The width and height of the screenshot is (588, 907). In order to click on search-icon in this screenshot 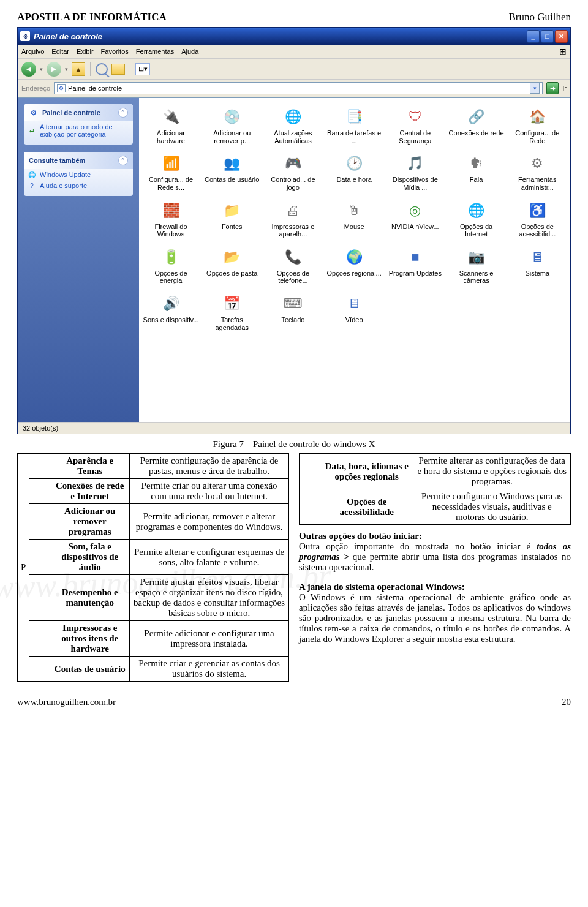, I will do `click(102, 69)`.